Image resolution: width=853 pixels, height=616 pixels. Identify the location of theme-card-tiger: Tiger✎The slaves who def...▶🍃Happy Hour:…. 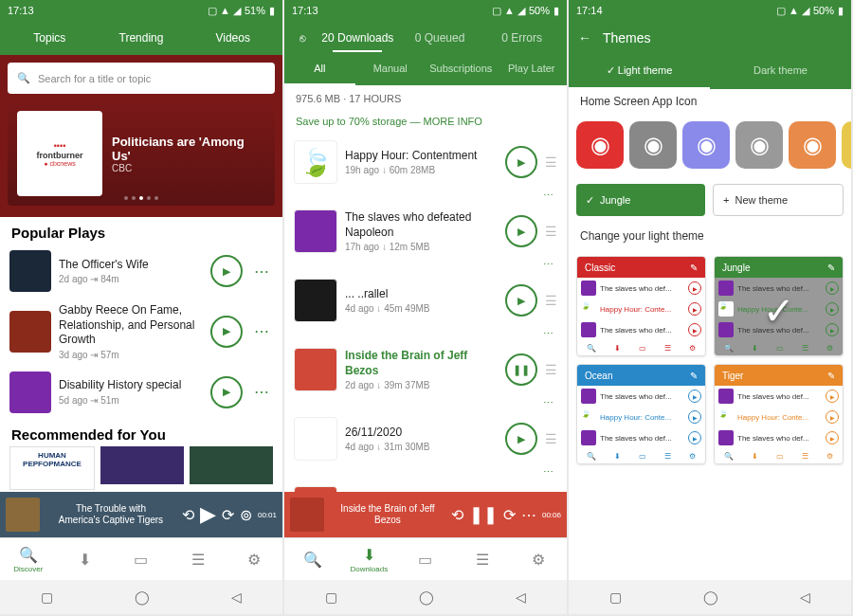
(779, 414).